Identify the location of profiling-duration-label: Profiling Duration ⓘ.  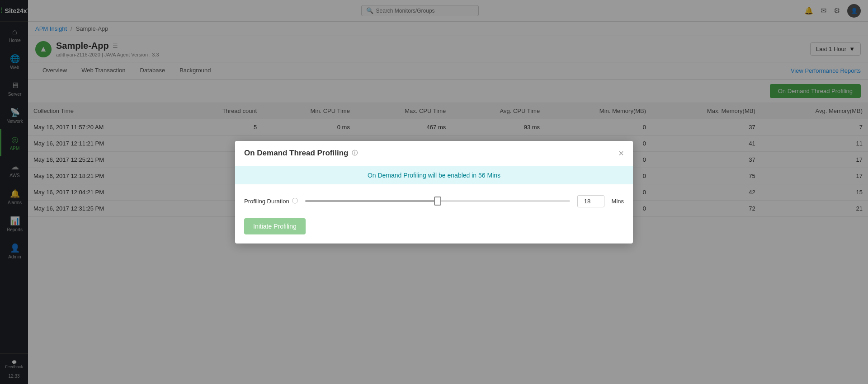
(271, 201).